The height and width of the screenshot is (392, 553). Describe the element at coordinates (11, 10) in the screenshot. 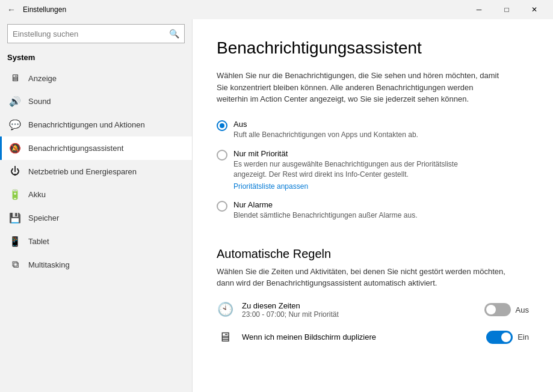

I see `back-button: ←` at that location.